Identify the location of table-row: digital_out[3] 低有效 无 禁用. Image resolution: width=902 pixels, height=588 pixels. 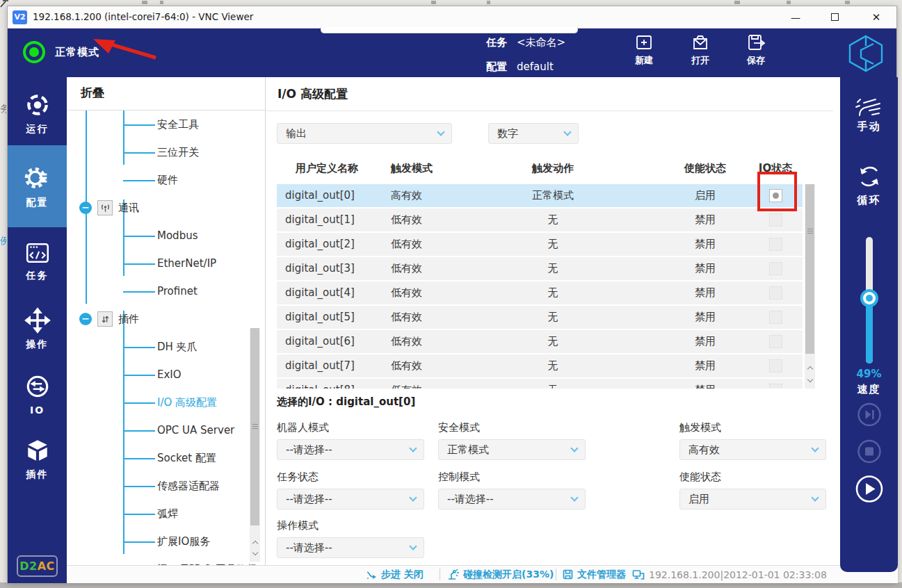
(540, 268).